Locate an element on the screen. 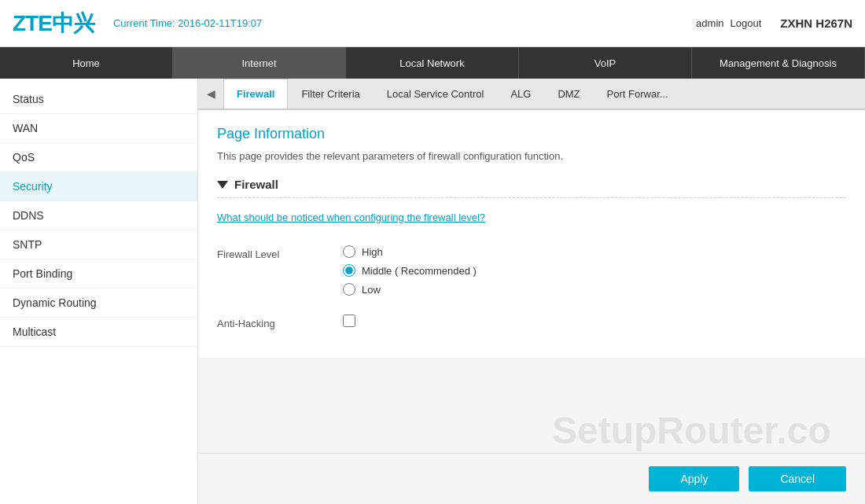  device-name: ZXHN H267N is located at coordinates (816, 24).